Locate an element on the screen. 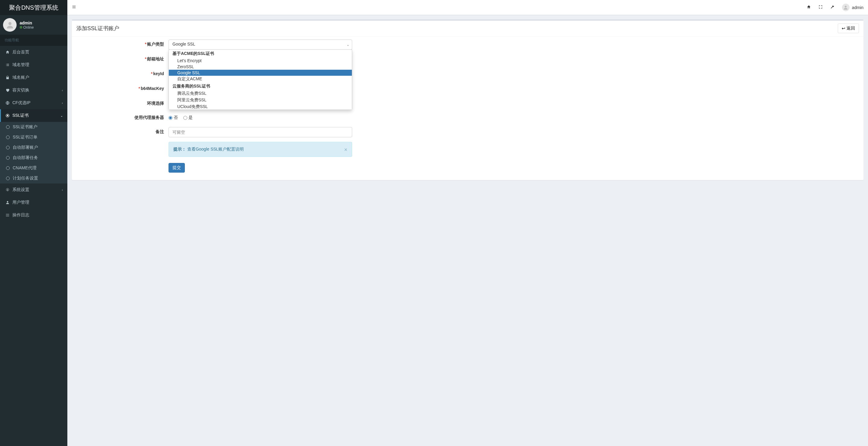  sidebar-sub-ssl-account: SSL证书账户 is located at coordinates (34, 127).